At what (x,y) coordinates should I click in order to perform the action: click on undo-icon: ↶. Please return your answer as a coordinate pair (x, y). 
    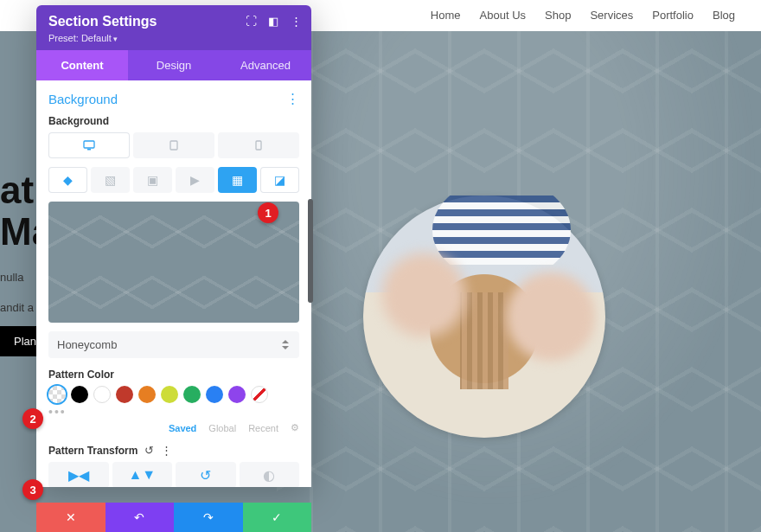
    Looking at the image, I should click on (139, 517).